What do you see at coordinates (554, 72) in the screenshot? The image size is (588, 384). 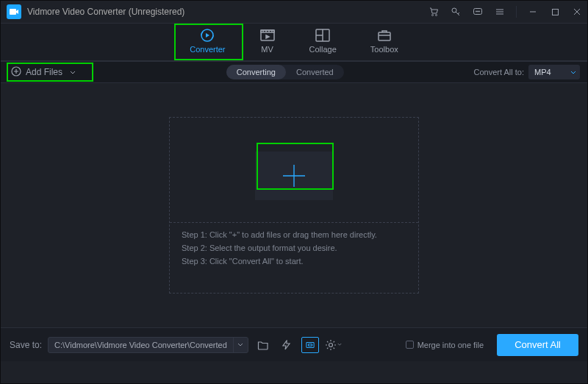 I see `output-format-select: MP4` at bounding box center [554, 72].